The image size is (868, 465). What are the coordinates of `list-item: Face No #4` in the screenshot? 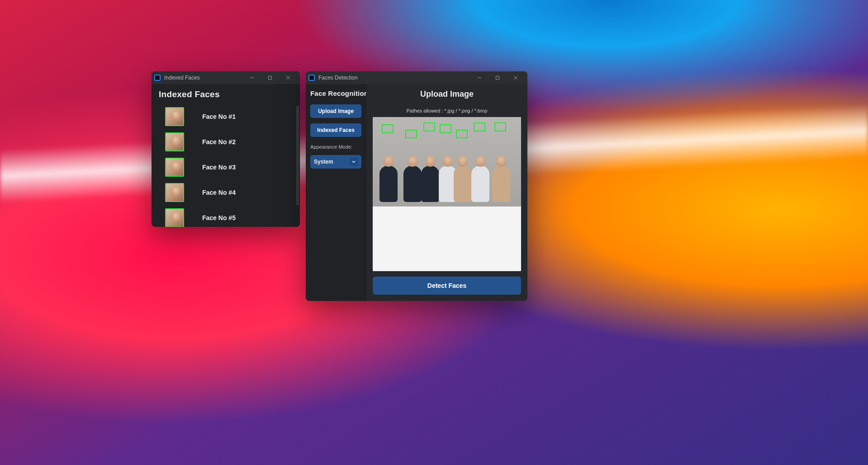 It's located at (224, 193).